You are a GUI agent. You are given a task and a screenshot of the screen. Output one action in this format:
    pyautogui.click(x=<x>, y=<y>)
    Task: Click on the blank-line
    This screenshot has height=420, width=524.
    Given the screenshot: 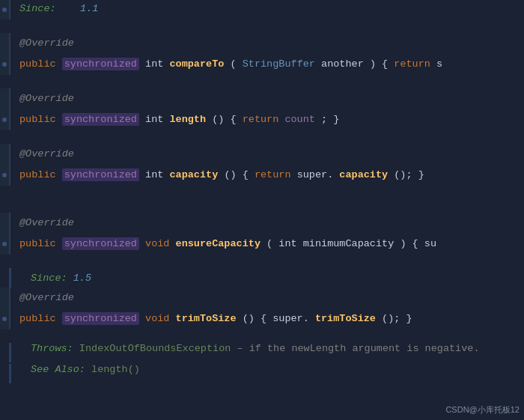 What is the action you would take?
    pyautogui.click(x=262, y=26)
    